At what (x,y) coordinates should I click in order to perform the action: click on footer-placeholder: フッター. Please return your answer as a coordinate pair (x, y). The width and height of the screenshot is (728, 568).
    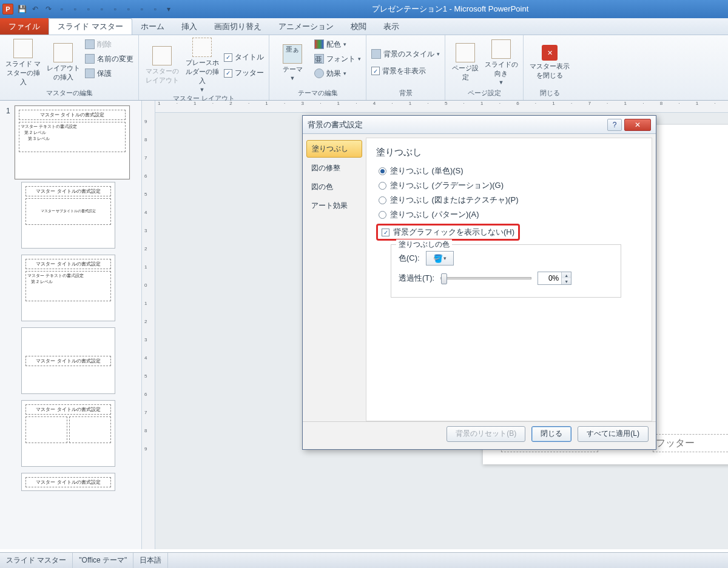
    Looking at the image, I should click on (690, 443).